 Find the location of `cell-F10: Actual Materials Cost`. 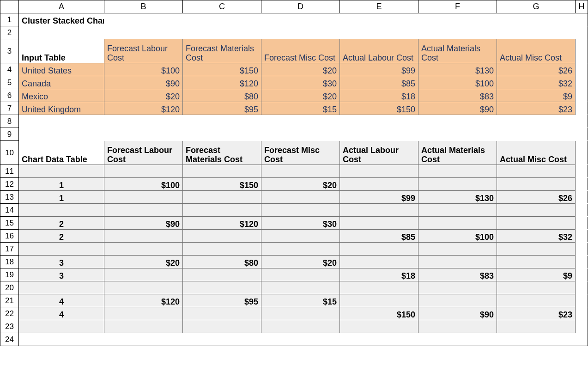

cell-F10: Actual Materials Cost is located at coordinates (458, 153).